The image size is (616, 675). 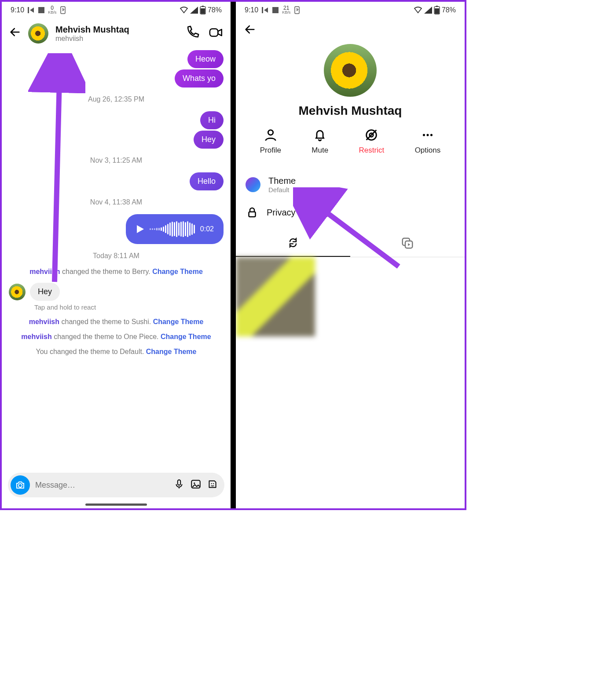 I want to click on timestamp: Nov 3, 11:25 AM, so click(x=116, y=161).